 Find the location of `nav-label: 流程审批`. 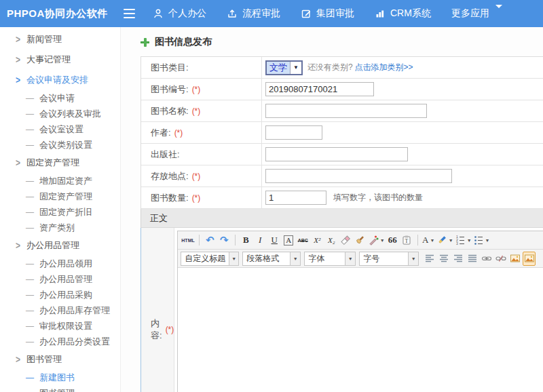

nav-label: 流程审批 is located at coordinates (261, 14).